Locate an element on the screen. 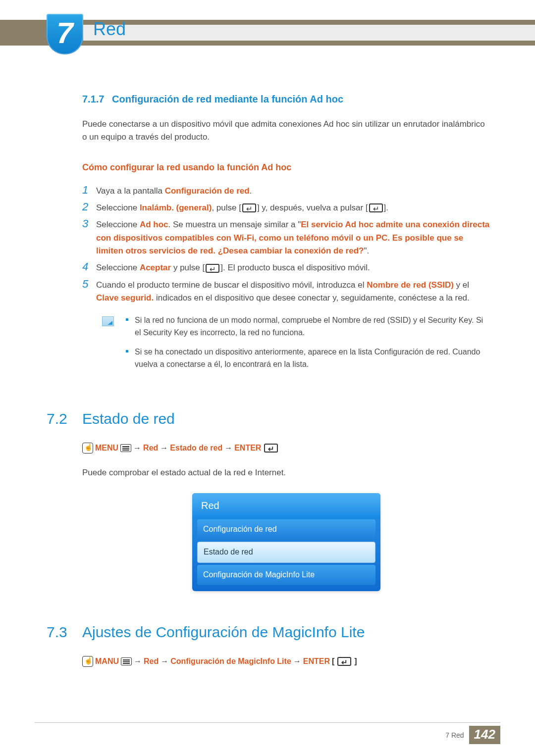  note-list: Si la red no funciona de un modo normal,… is located at coordinates (308, 346).